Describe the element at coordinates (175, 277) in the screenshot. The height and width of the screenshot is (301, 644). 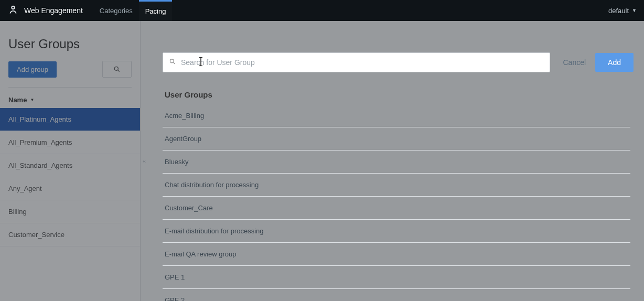
I see `result-label: GPE 1` at that location.